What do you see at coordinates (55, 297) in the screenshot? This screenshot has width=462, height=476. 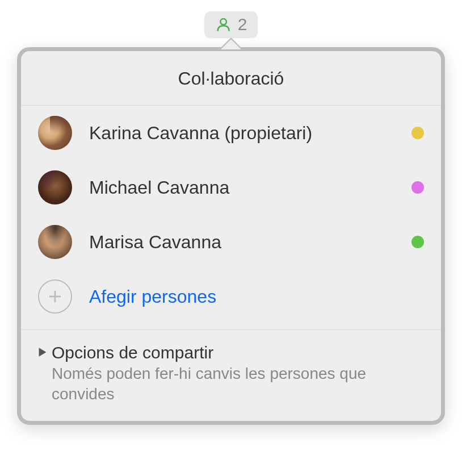 I see `plus-icon` at bounding box center [55, 297].